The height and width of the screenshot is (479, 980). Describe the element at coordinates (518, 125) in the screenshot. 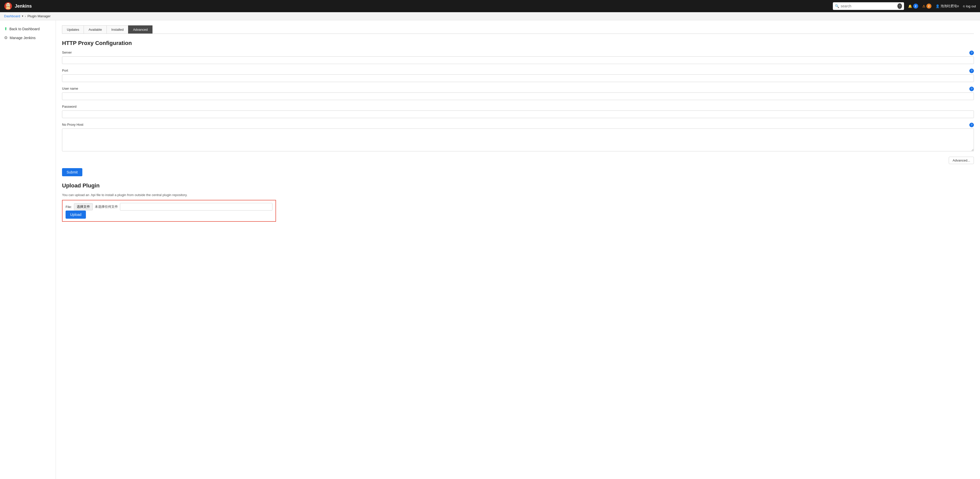

I see `noproxy-field-row: No Proxy Host ?` at that location.